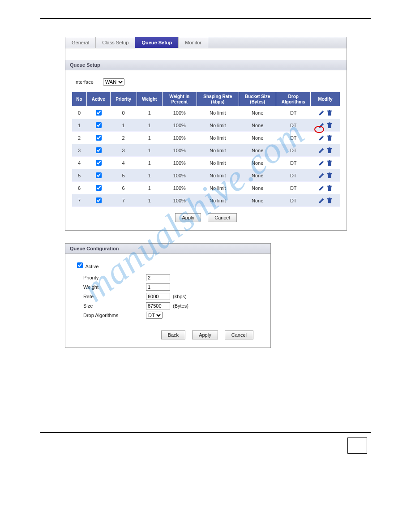 Image resolution: width=411 pixels, height=532 pixels. Describe the element at coordinates (80, 265) in the screenshot. I see `active-checkbox` at that location.